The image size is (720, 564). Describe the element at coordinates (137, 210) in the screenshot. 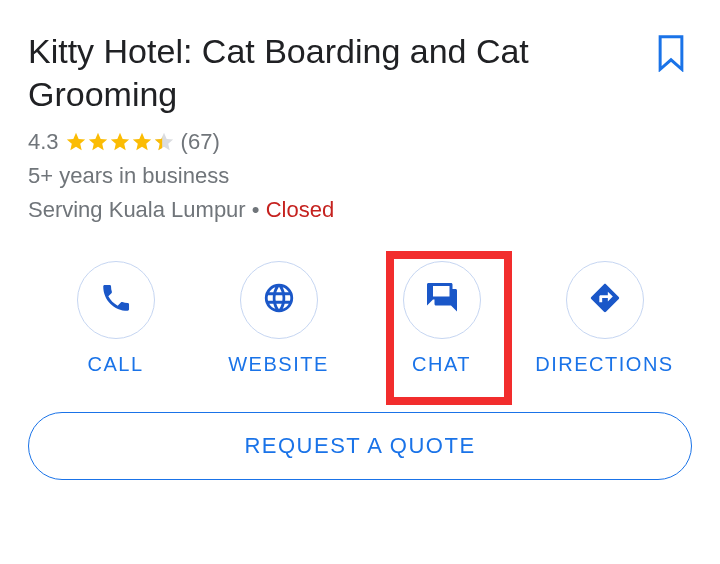

I see `serving-area: Serving Kuala Lumpur` at that location.